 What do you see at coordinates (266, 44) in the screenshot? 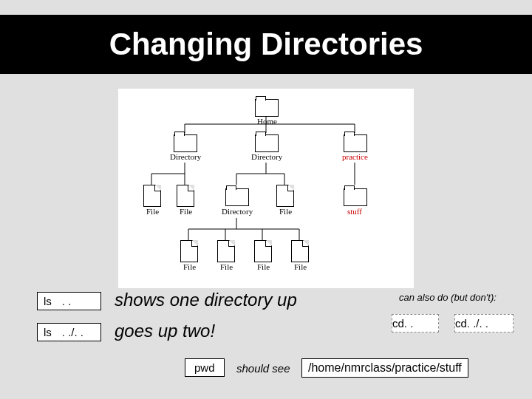
I see `slide-title: Changing Directories` at bounding box center [266, 44].